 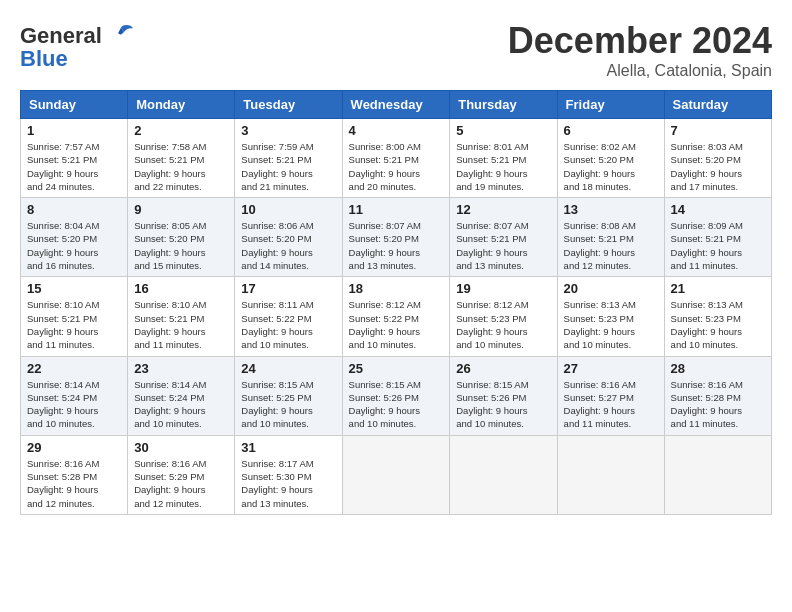 What do you see at coordinates (396, 396) in the screenshot?
I see `calendar-week-4: 22Sunrise: 8:14 AM Sunset: 5:24 PM Dayli…` at bounding box center [396, 396].